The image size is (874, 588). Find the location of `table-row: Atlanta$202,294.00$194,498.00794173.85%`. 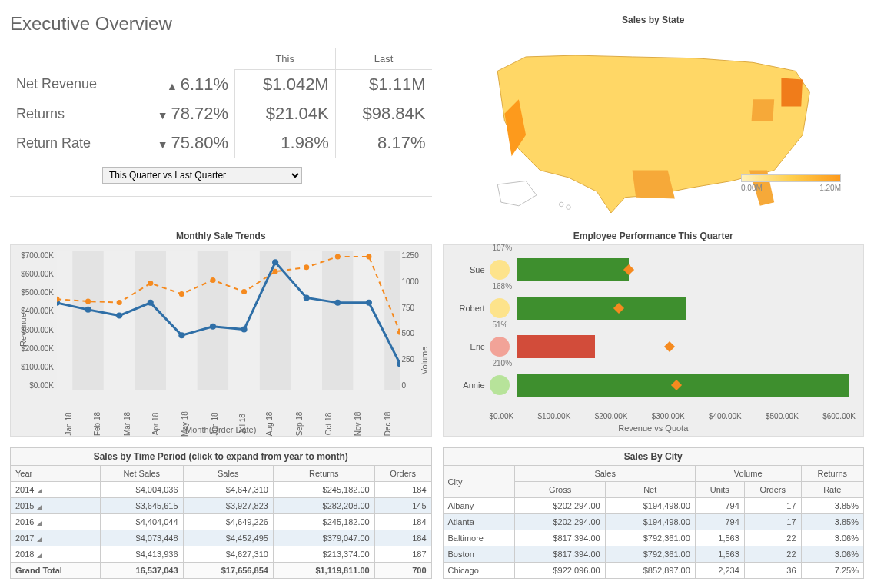

table-row: Atlanta$202,294.00$194,498.00794173.85% is located at coordinates (653, 523).